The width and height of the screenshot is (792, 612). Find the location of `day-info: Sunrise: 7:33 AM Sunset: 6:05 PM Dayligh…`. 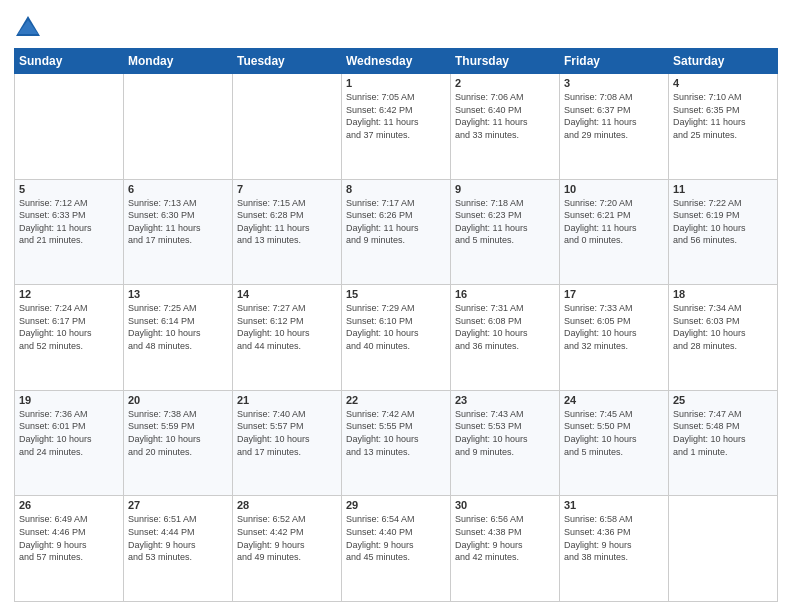

day-info: Sunrise: 7:33 AM Sunset: 6:05 PM Dayligh… is located at coordinates (614, 327).